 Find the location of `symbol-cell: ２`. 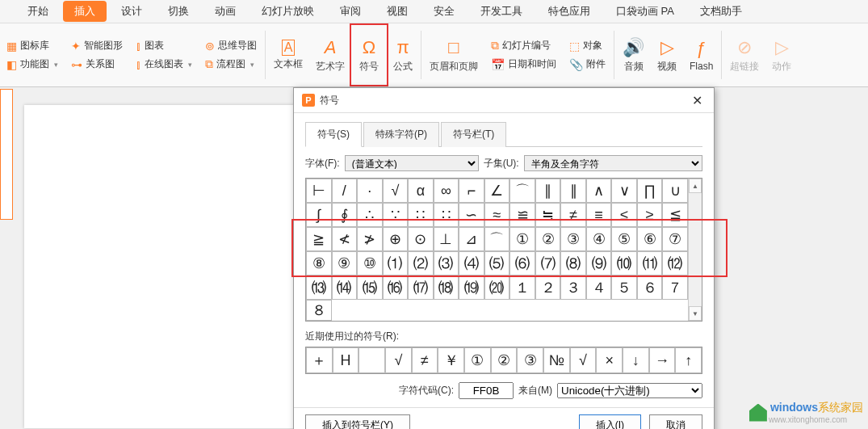

symbol-cell: ２ is located at coordinates (548, 288).